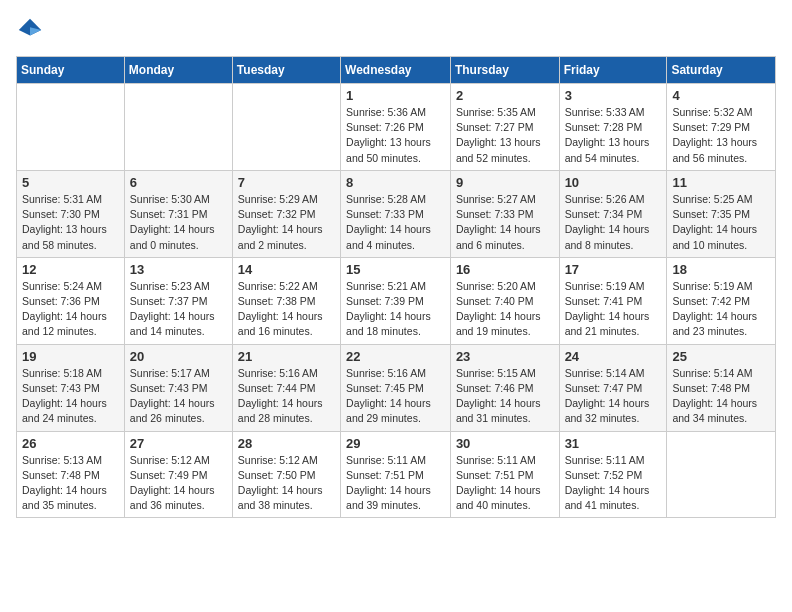 The height and width of the screenshot is (612, 792). I want to click on day-number: 15, so click(396, 270).